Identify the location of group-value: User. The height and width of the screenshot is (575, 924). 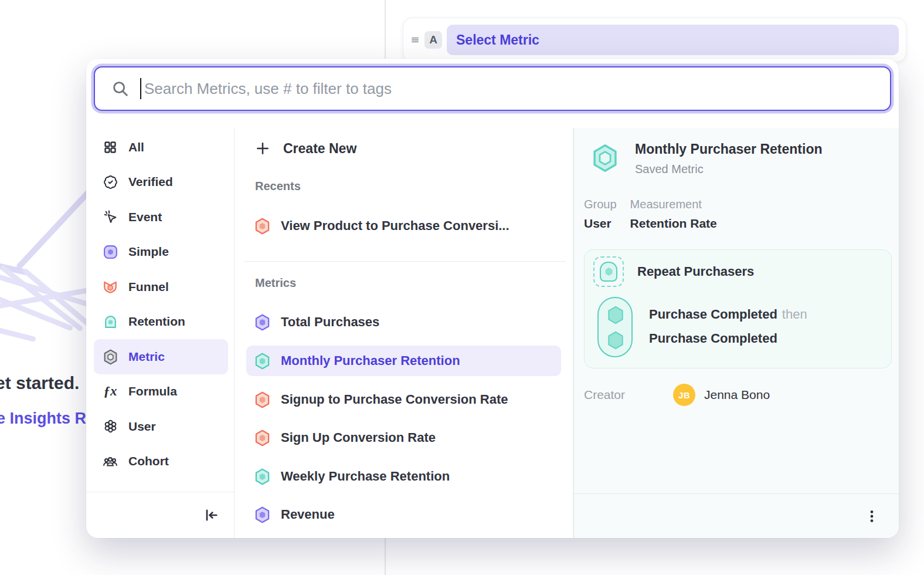
(600, 224).